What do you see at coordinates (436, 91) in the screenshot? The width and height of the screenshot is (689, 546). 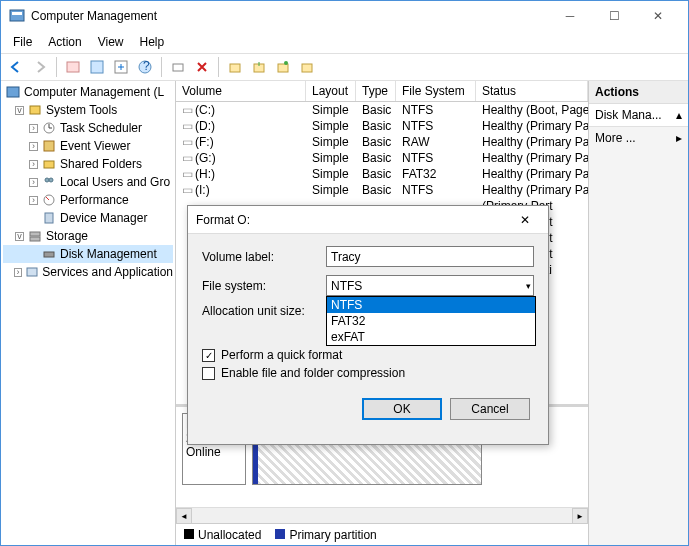 I see `col-filesystem: File System` at bounding box center [436, 91].